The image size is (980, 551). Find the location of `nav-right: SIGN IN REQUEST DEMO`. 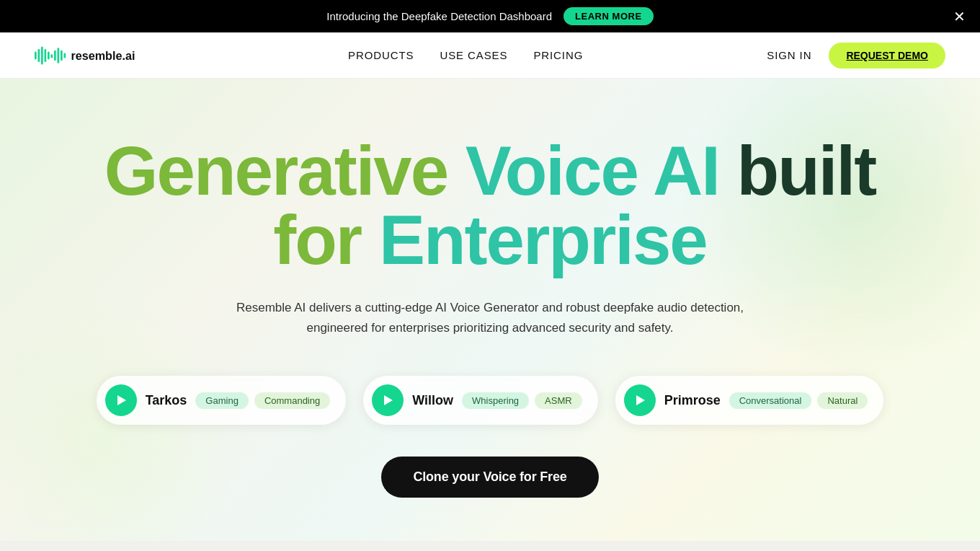

nav-right: SIGN IN REQUEST DEMO is located at coordinates (856, 56).